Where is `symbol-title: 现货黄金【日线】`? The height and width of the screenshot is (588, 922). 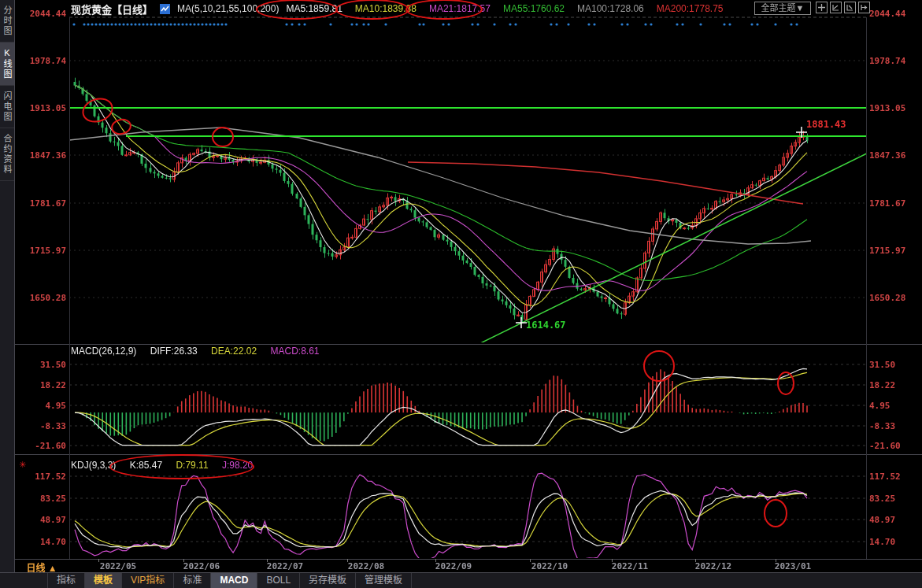
symbol-title: 现货黄金【日线】 is located at coordinates (112, 9).